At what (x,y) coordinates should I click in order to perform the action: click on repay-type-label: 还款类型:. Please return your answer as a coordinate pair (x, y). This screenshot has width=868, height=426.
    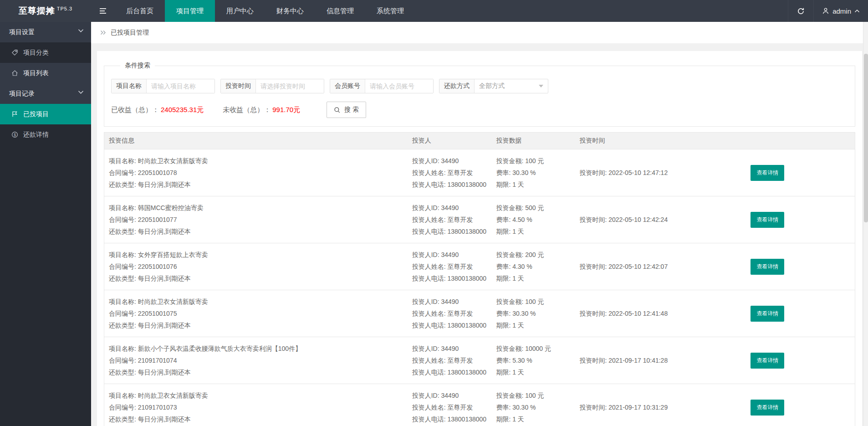
    Looking at the image, I should click on (123, 372).